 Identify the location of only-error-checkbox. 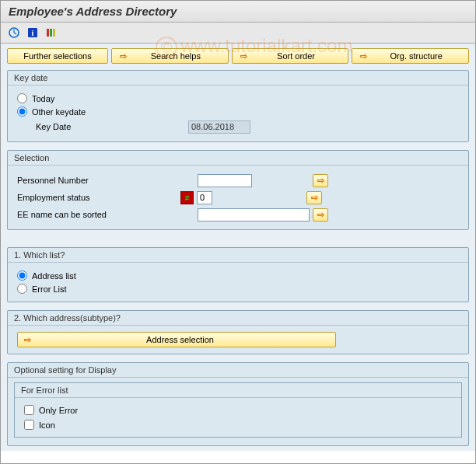
(30, 410).